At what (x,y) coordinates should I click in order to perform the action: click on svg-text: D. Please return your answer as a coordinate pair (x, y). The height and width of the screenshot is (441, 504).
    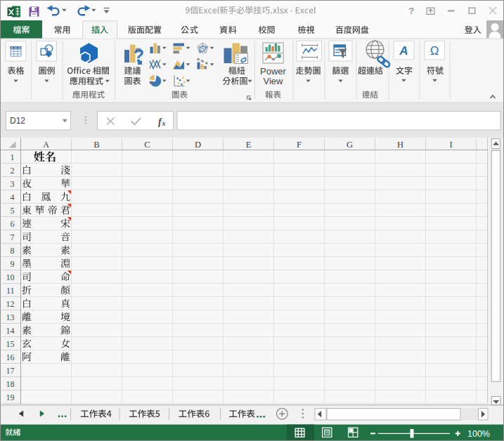
    Looking at the image, I should click on (198, 145).